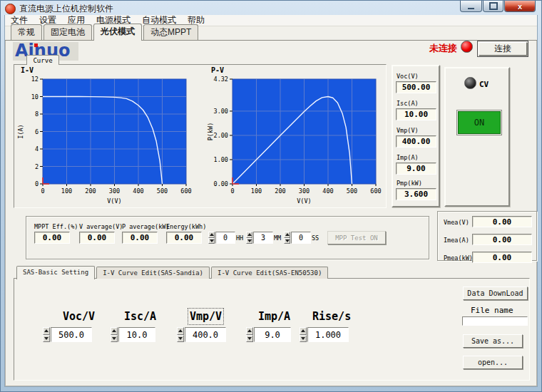  I want to click on pmea-display: 0.00, so click(502, 257).